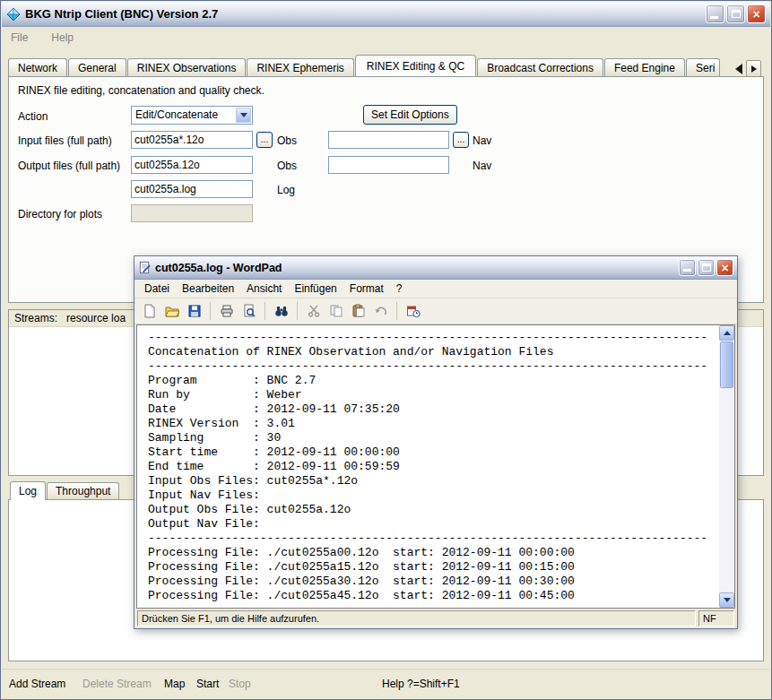  Describe the element at coordinates (412, 311) in the screenshot. I see `date-time-button` at that location.